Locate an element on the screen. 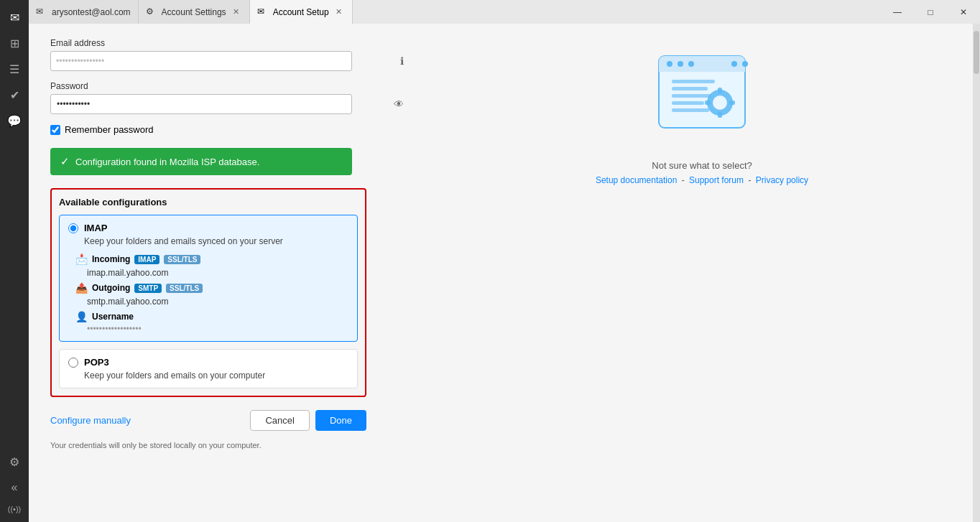 The width and height of the screenshot is (980, 522). success-check-icon: ✓ is located at coordinates (65, 162).